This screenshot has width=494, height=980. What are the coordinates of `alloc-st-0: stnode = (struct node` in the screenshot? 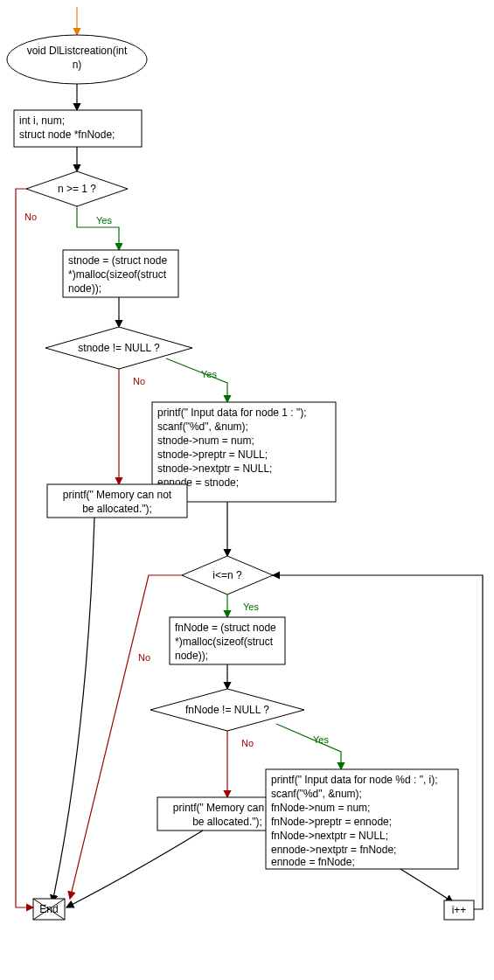 It's located at (117, 261).